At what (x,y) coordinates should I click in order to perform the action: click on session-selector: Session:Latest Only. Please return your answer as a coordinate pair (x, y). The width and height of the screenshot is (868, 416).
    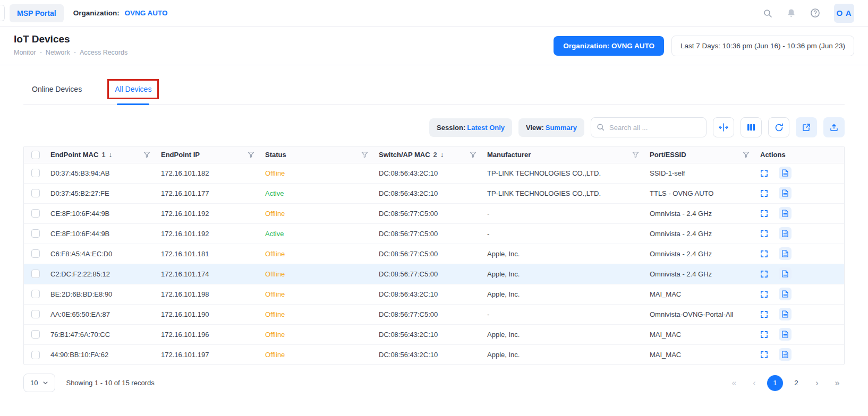
    Looking at the image, I should click on (471, 127).